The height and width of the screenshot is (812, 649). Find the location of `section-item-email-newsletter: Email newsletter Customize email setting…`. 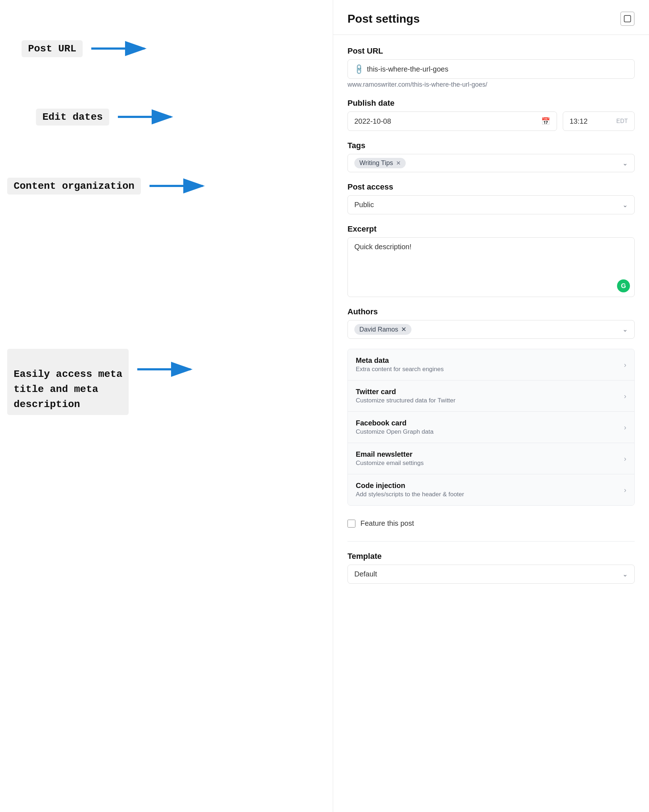

section-item-email-newsletter: Email newsletter Customize email setting… is located at coordinates (491, 459).